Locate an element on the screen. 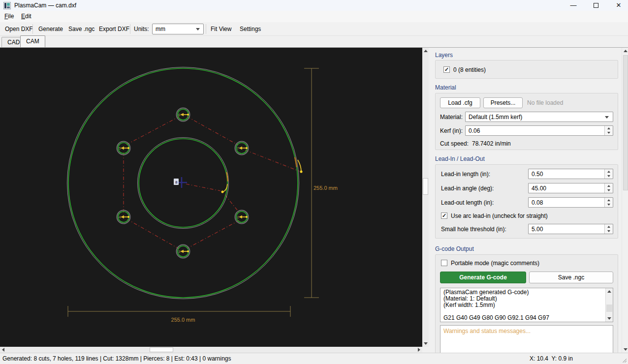 Image resolution: width=628 pixels, height=364 pixels. export-dxf-button: Export DXF is located at coordinates (114, 30).